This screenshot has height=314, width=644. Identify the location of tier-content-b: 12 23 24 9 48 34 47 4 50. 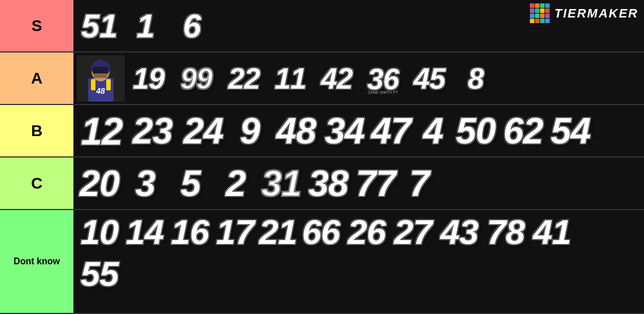
(359, 131).